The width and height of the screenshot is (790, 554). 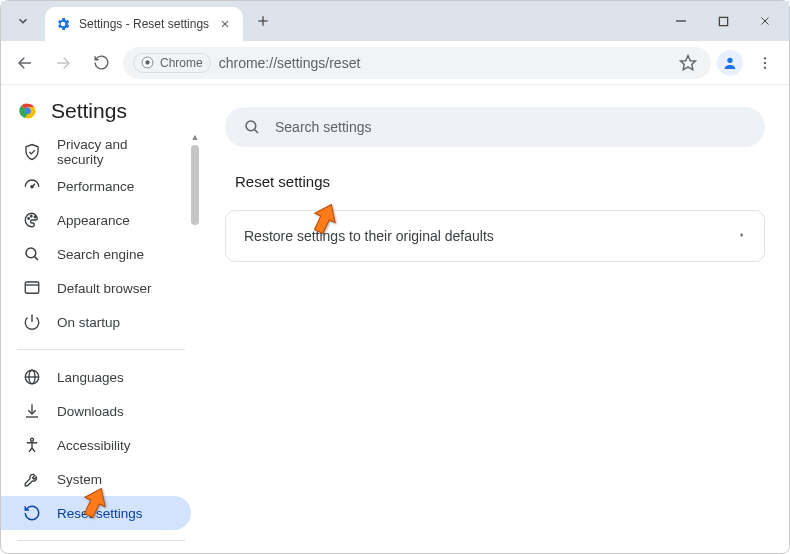 I want to click on maximize-icon, so click(x=724, y=22).